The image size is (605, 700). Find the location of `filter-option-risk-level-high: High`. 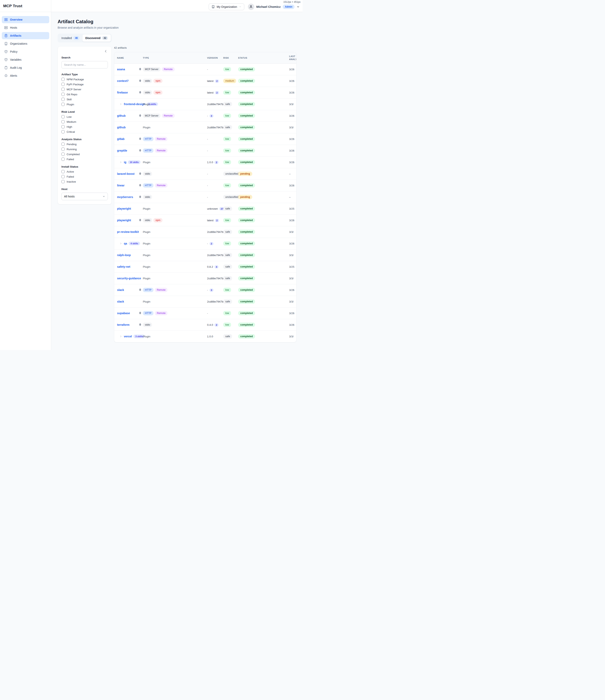

filter-option-risk-level-high: High is located at coordinates (84, 127).